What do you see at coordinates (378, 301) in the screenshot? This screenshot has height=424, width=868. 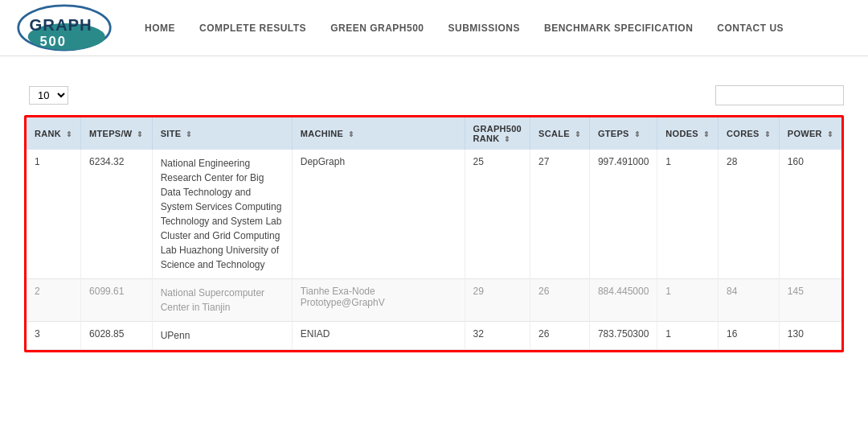 I see `cell-machine: Tianhe Exa-Node Prototype@GraphV` at bounding box center [378, 301].